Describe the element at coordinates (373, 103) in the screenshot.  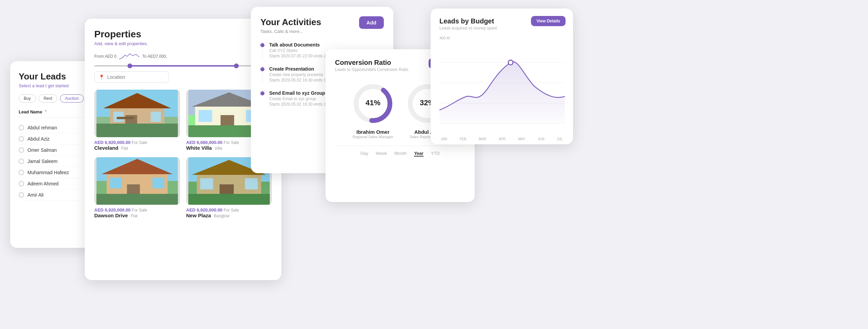
I see `svg-text: 41%` at that location.